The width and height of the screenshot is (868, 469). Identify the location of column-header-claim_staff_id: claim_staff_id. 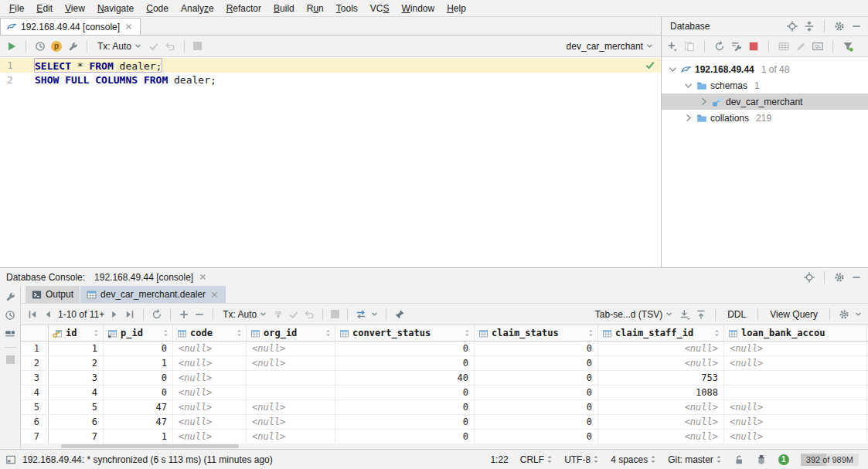
(662, 333).